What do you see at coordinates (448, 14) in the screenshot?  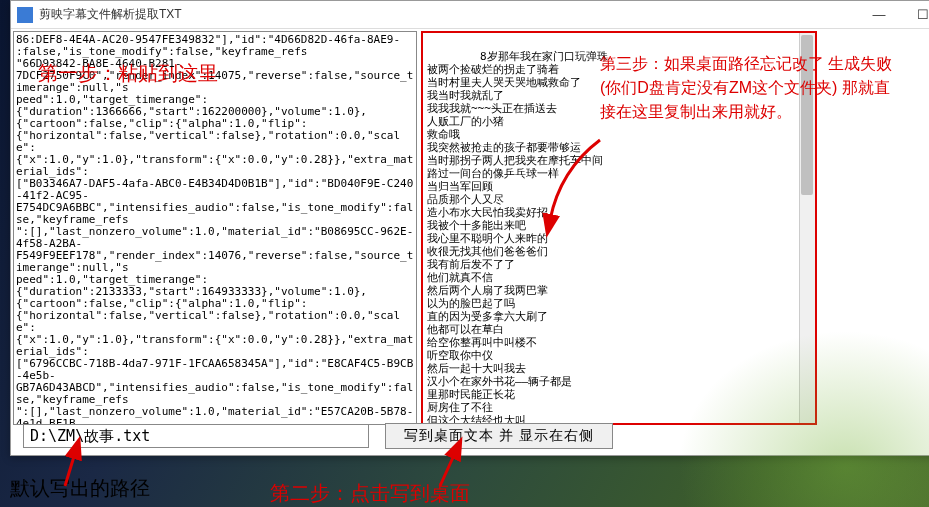 I see `window-title: 剪映字幕文件解析提取TXT` at bounding box center [448, 14].